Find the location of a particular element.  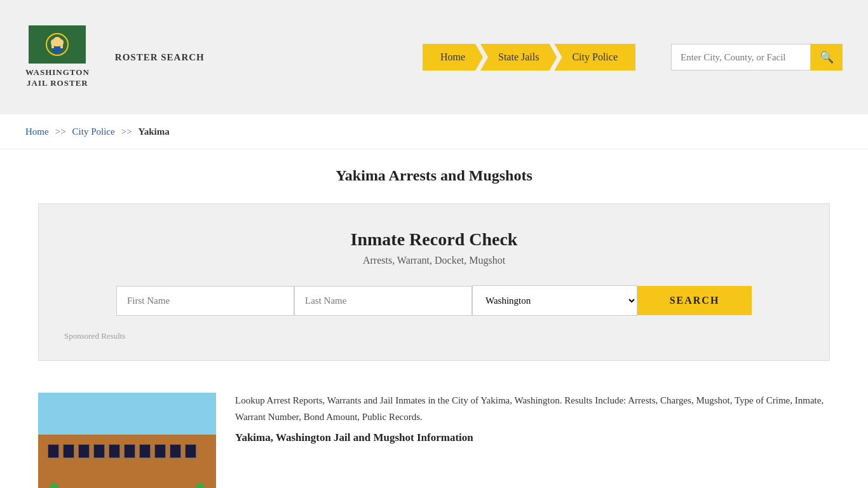

search-icon: 🔍 is located at coordinates (827, 57).